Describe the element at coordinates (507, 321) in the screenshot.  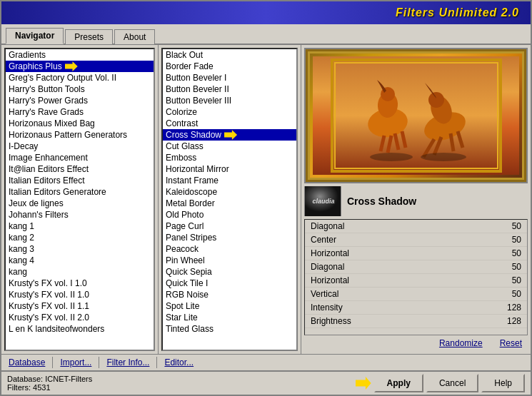
I see `param-value: 128` at that location.